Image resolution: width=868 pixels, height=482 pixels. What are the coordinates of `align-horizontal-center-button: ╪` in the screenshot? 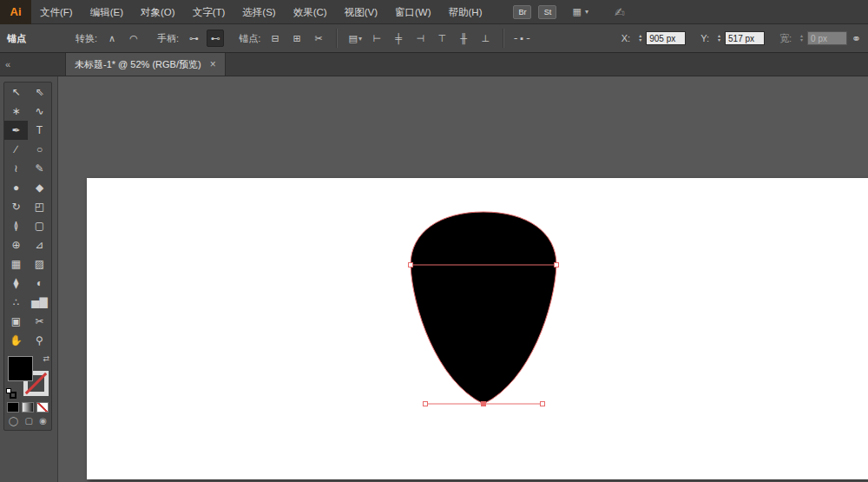 It's located at (398, 38).